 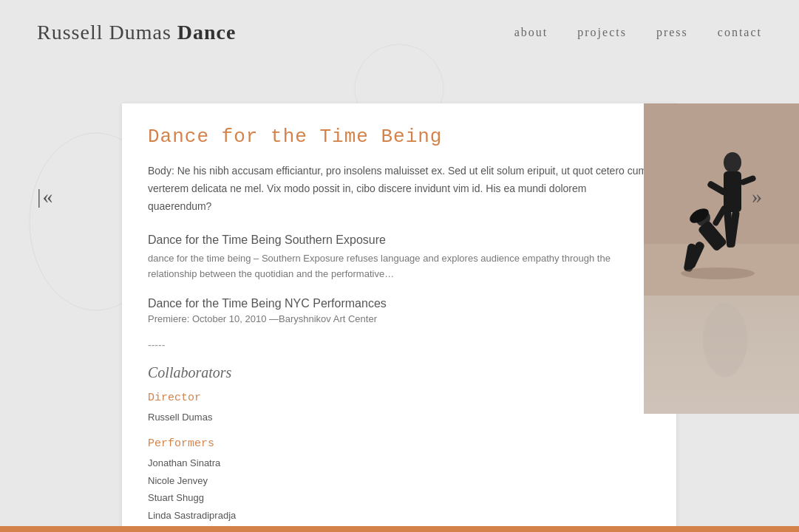 I want to click on dance-image, so click(x=721, y=200).